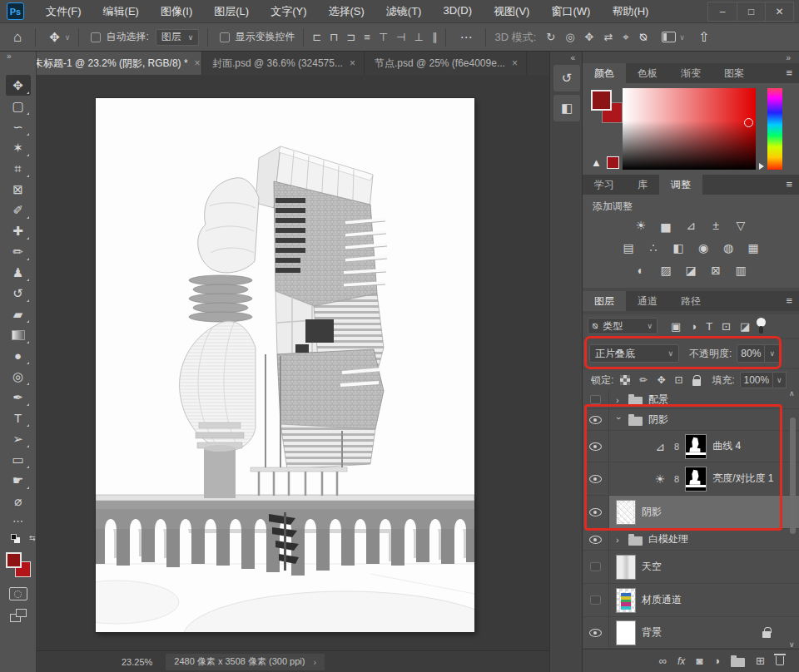  I want to click on invert-icon: ◐, so click(641, 270).